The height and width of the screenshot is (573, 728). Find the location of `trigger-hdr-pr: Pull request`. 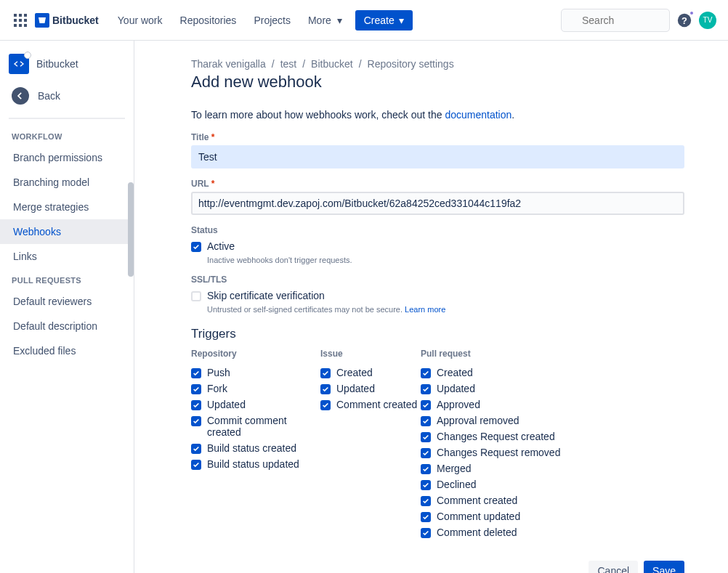

trigger-hdr-pr: Pull request is located at coordinates (490, 354).